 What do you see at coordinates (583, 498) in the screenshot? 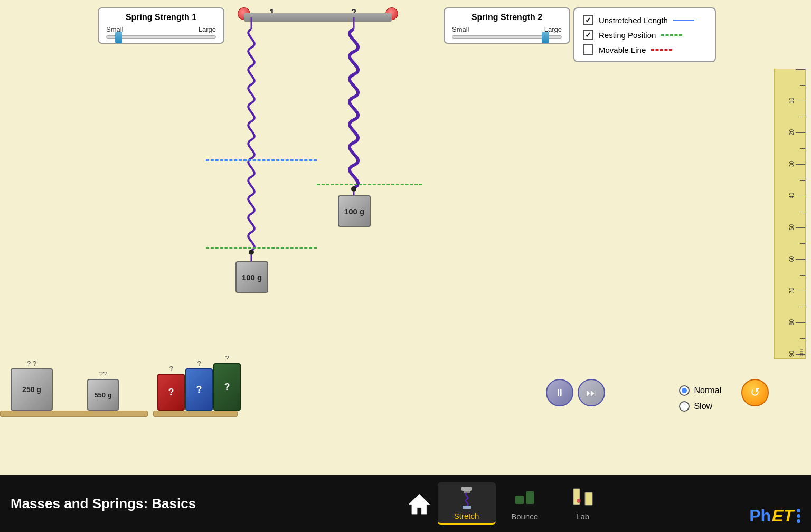
I see `lab-icon` at bounding box center [583, 498].